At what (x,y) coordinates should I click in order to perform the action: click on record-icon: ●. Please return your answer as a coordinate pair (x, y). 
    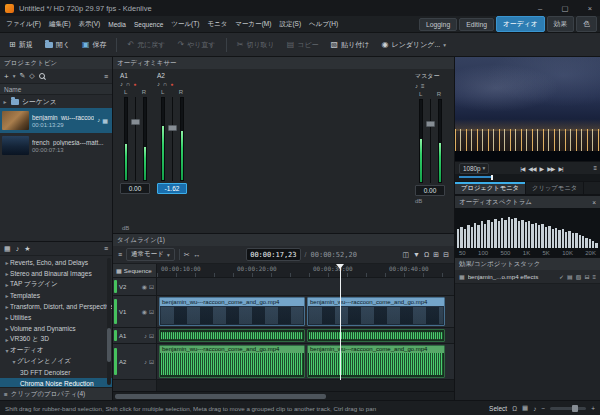
    Looking at the image, I should click on (172, 84).